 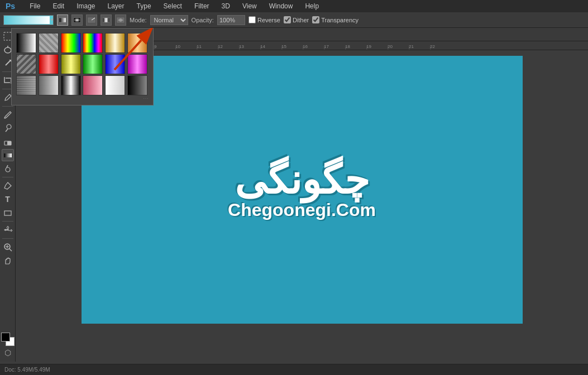 I want to click on radial-gradient-icon, so click(x=77, y=20).